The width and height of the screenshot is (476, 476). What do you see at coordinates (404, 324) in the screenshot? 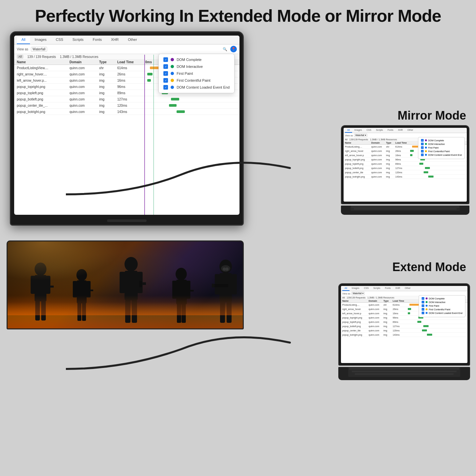
I see `laptop-extend-screen: All Images CSS Scripts Fonts XHR Other V…` at bounding box center [404, 324].